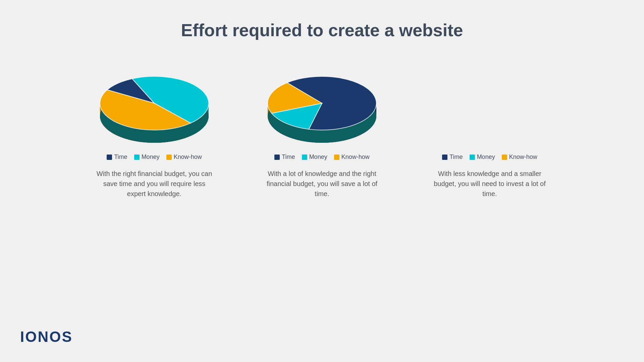 This screenshot has height=362, width=644. Describe the element at coordinates (284, 157) in the screenshot. I see `legend-item-time-2: Time` at that location.